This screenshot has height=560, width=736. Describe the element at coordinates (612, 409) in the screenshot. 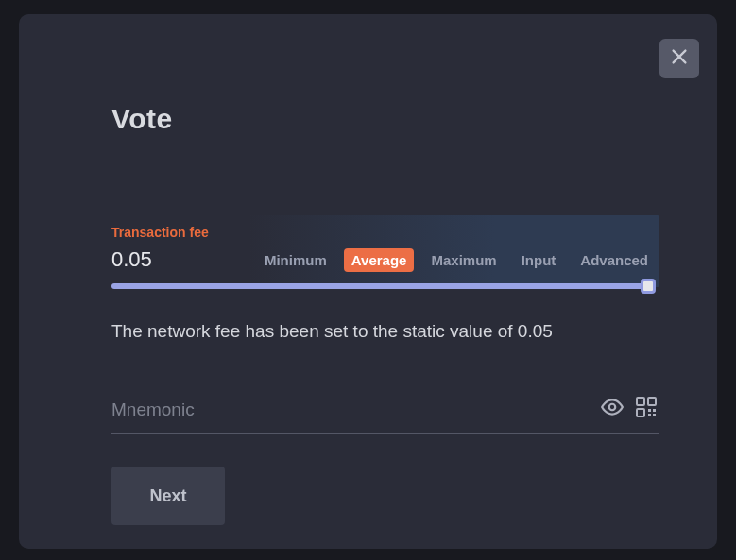

I see `reveal-button` at that location.